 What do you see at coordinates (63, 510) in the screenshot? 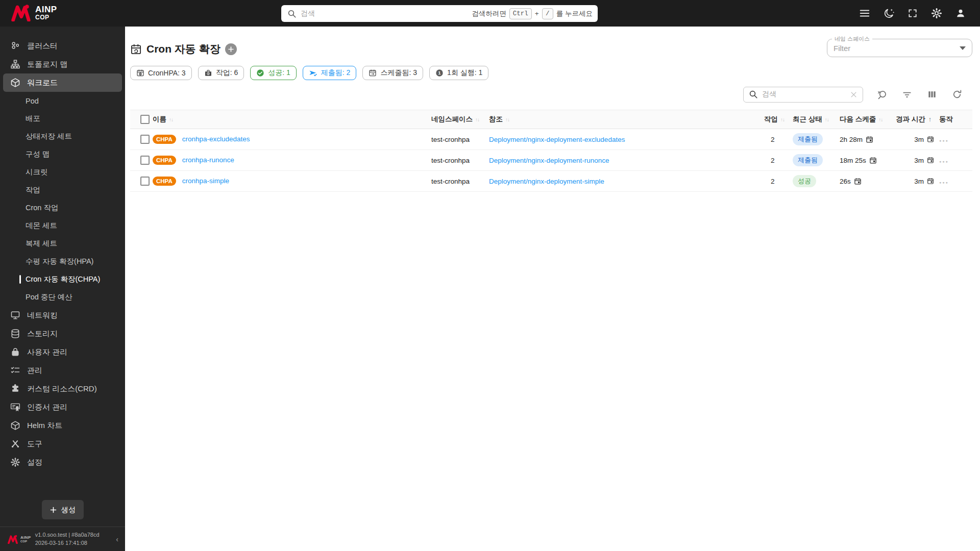
I see `create-button: 생성` at bounding box center [63, 510].